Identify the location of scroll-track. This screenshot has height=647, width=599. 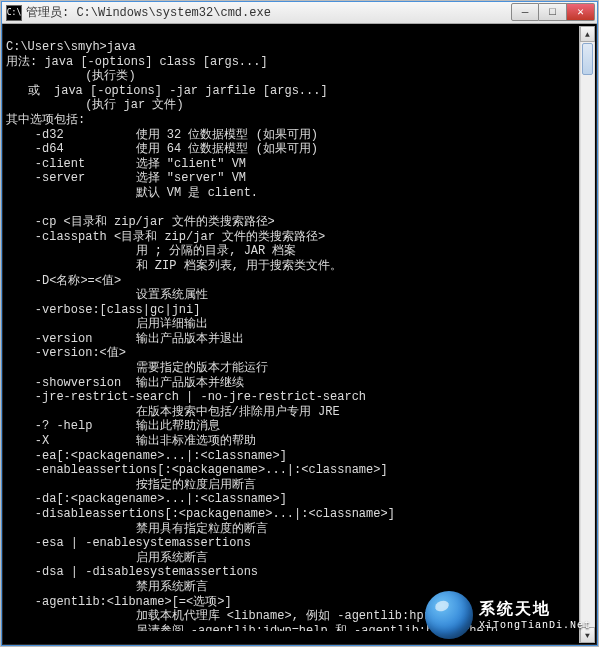
(588, 334).